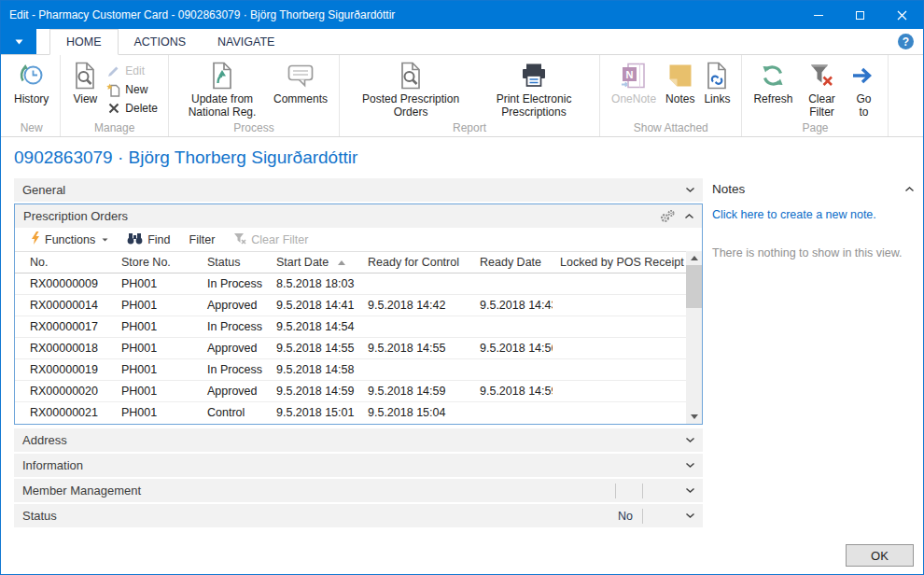 Image resolution: width=924 pixels, height=575 pixels. What do you see at coordinates (133, 90) in the screenshot?
I see `new-button: New` at bounding box center [133, 90].